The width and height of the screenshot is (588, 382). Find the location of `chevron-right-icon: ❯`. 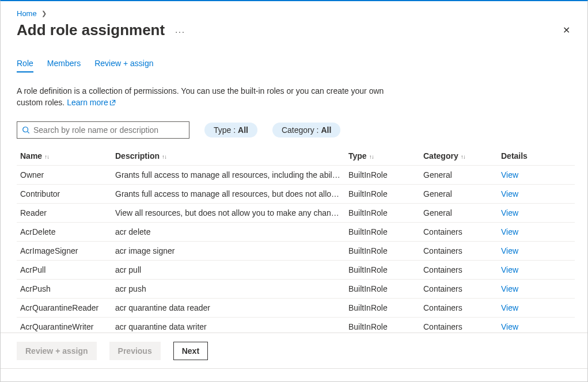

chevron-right-icon: ❯ is located at coordinates (44, 14).